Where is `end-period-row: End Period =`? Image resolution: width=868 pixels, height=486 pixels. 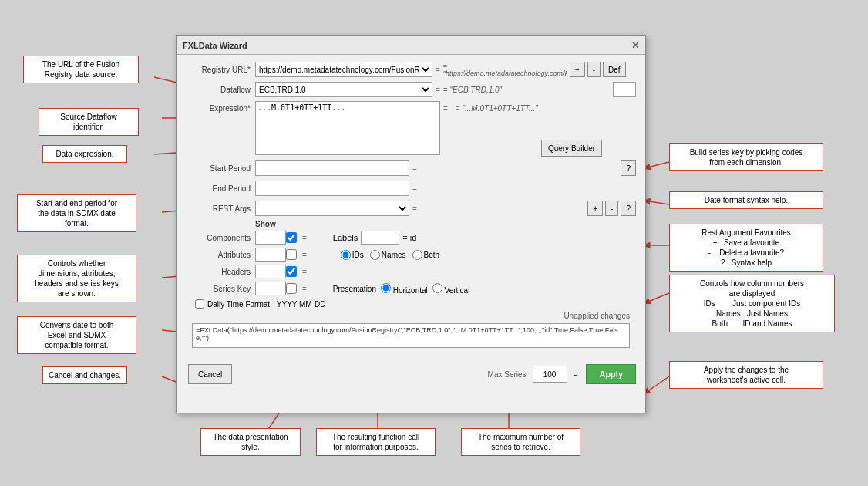 end-period-row: End Period = is located at coordinates (411, 188).